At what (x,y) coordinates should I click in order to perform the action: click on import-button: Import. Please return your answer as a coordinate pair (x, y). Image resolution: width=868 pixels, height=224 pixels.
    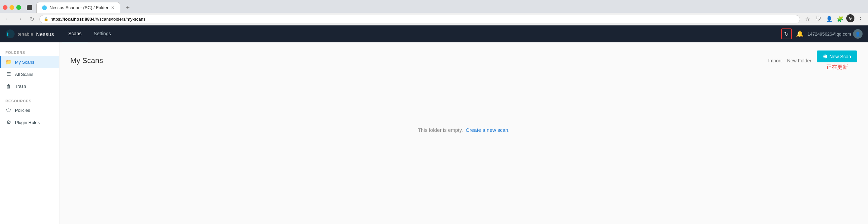
    Looking at the image, I should click on (775, 61).